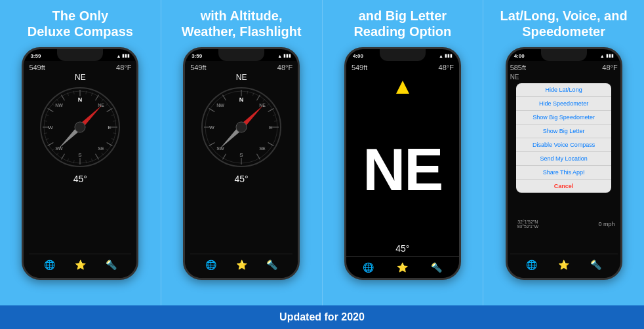  What do you see at coordinates (564, 90) in the screenshot?
I see `menu-hide-lat-long: Hide Lat/Long` at bounding box center [564, 90].